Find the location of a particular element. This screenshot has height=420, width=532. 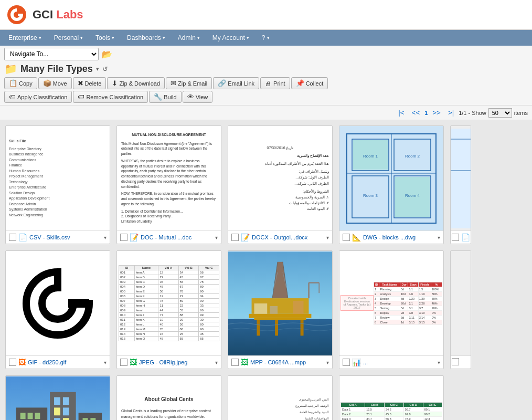

file-preview-csv: Skills File Enterprise Directory Busines… is located at coordinates (58, 178).